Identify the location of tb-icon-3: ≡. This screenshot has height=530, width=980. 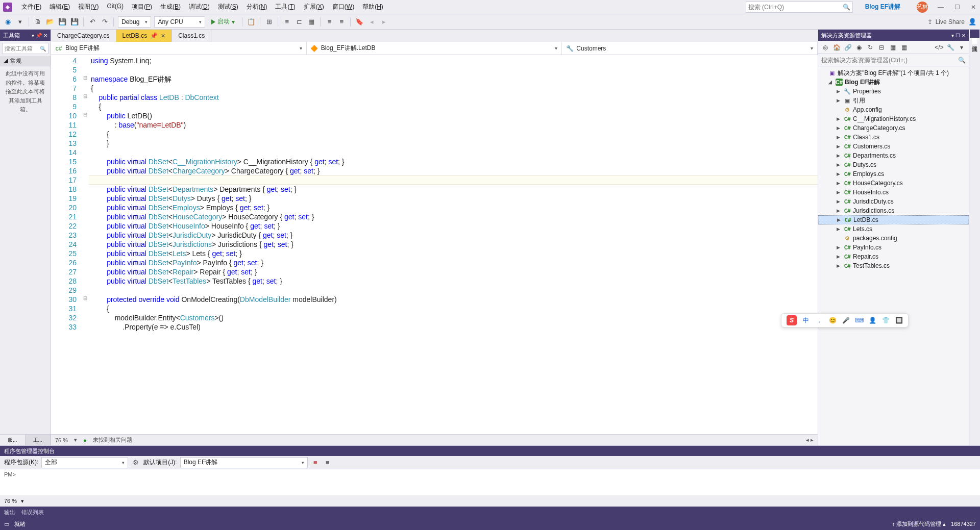
(287, 22).